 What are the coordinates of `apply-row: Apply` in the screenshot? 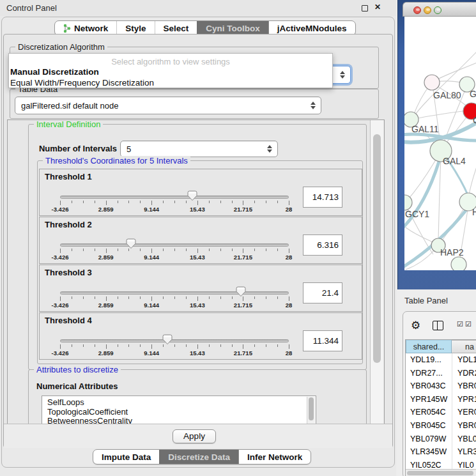 It's located at (198, 436).